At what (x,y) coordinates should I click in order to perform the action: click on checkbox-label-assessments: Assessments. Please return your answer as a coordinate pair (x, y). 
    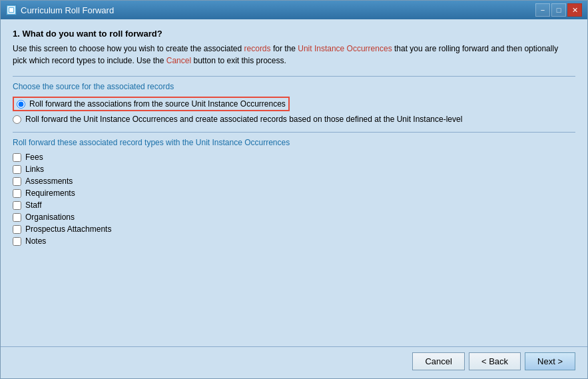
    Looking at the image, I should click on (49, 181).